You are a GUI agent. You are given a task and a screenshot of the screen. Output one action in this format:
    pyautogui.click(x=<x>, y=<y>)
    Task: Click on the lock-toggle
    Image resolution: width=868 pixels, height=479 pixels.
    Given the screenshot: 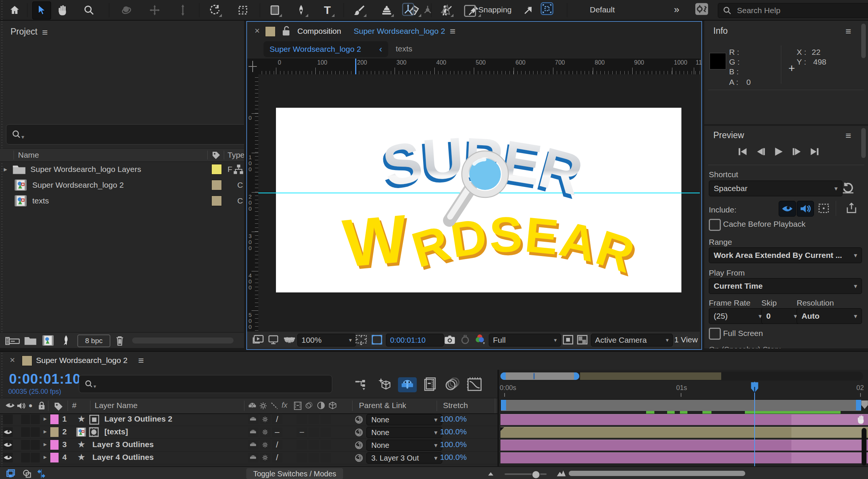 What is the action you would take?
    pyautogui.click(x=35, y=419)
    